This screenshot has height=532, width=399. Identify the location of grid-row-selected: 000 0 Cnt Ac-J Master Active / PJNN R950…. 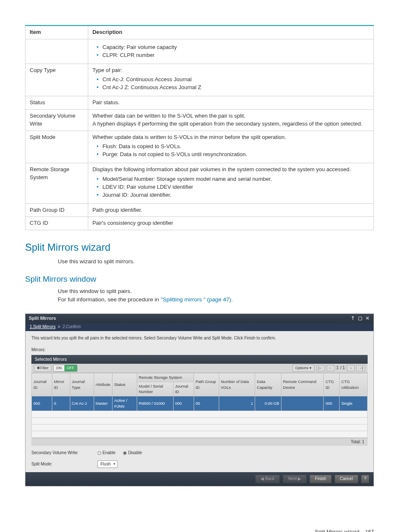
(200, 403).